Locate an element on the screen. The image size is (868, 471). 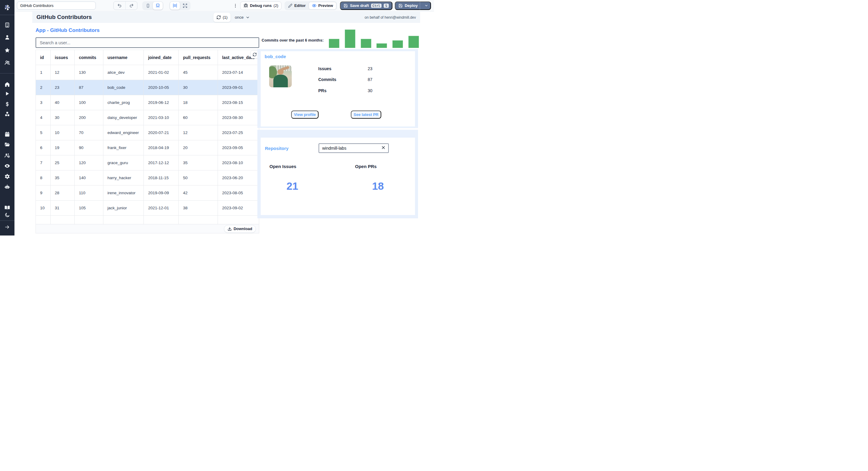
building-icon is located at coordinates (7, 25).